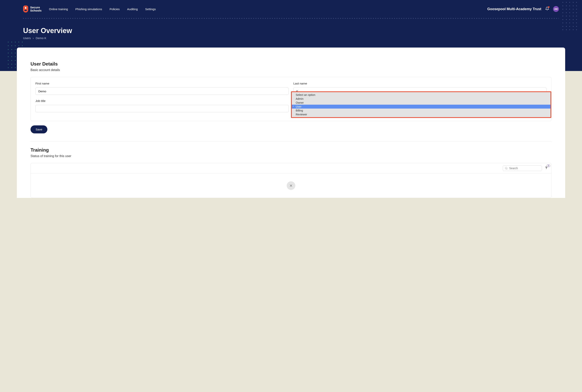 The height and width of the screenshot is (392, 582). What do you see at coordinates (162, 101) in the screenshot?
I see `job-title-label: Job title` at bounding box center [162, 101].